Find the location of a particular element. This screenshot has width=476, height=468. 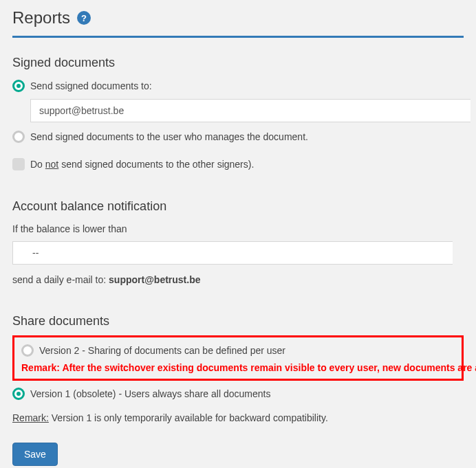

signed-email-input: support@betrust.be is located at coordinates (250, 111).